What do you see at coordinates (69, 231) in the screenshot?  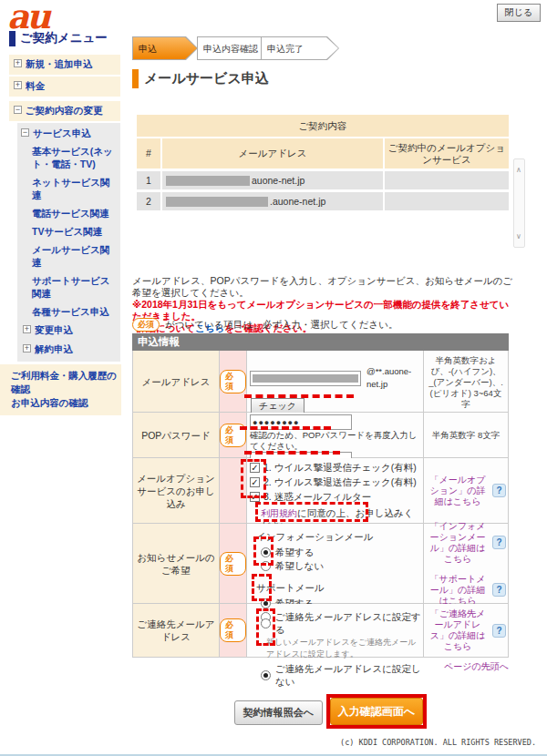 I see `sidebar-service-items: 基本サービス(ネット・電話・TV) ネットサービス関連 電話サービス関連 TVサ…` at bounding box center [69, 231].